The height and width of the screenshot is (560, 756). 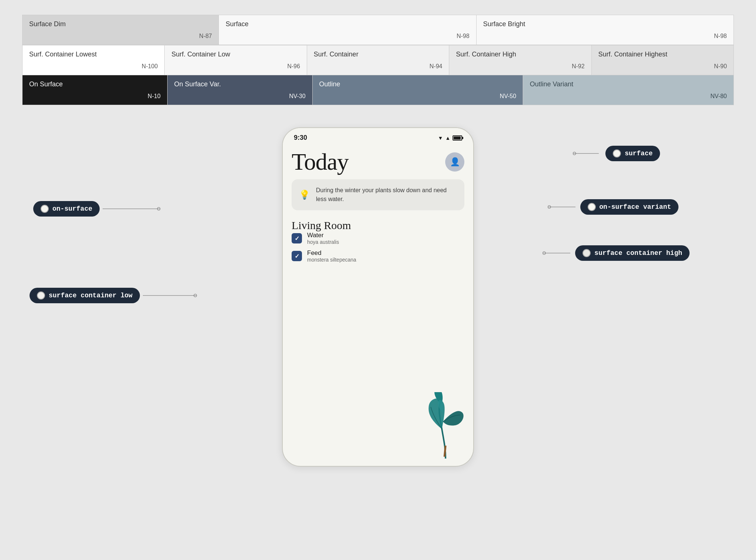 I want to click on cell-name-on-surface-var: On Surface Var., so click(x=240, y=84).